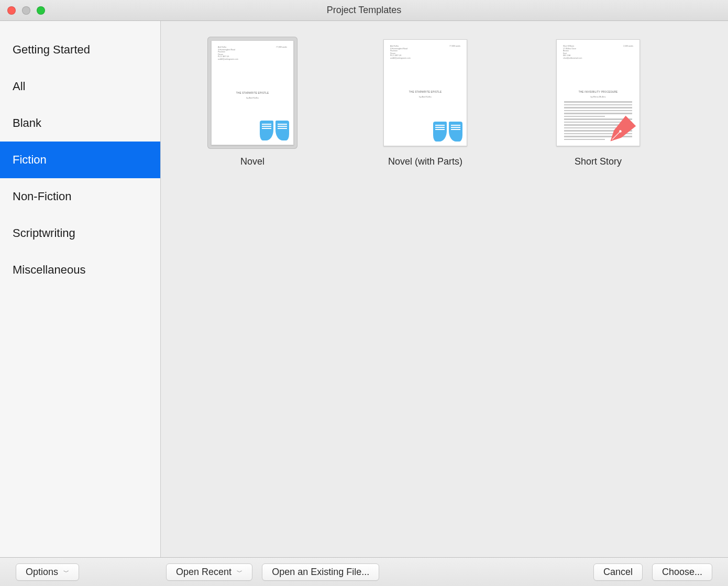 This screenshot has height=586, width=728. I want to click on template-item-novel: And Kafka3 Hummingbird RoadPlumtreeDevon…, so click(252, 102).